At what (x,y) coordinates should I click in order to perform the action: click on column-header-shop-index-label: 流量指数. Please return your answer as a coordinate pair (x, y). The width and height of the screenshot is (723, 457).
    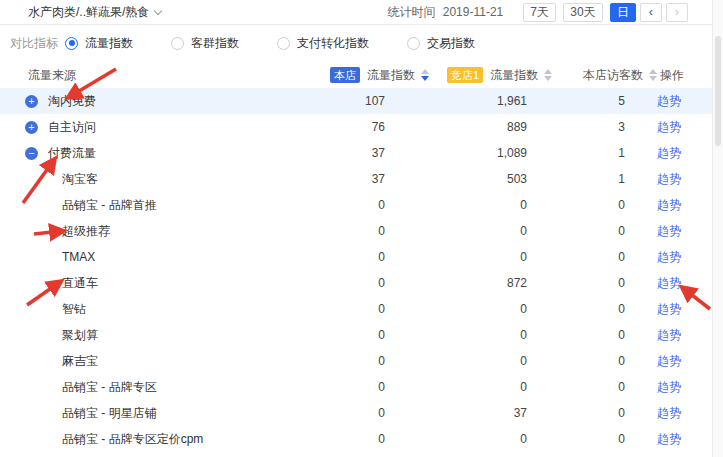
    Looking at the image, I should click on (391, 76).